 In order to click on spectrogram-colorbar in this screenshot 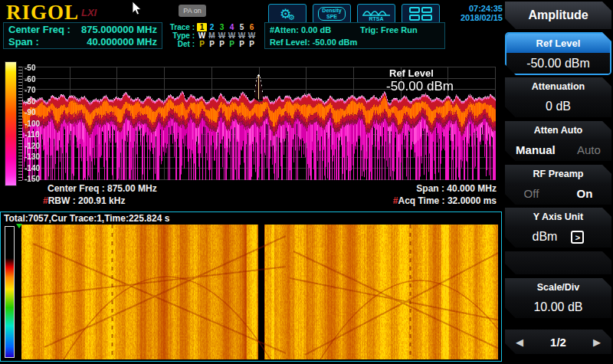, I will do `click(9, 292)`.